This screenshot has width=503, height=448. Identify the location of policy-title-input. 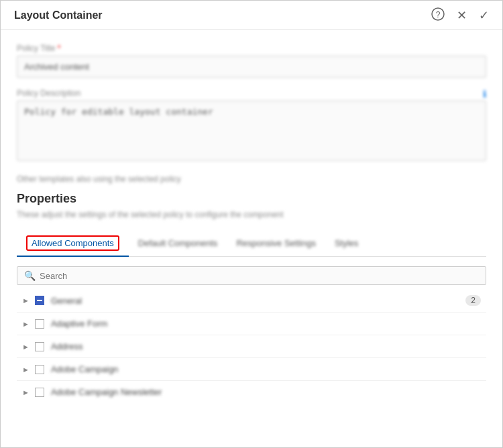
(252, 67).